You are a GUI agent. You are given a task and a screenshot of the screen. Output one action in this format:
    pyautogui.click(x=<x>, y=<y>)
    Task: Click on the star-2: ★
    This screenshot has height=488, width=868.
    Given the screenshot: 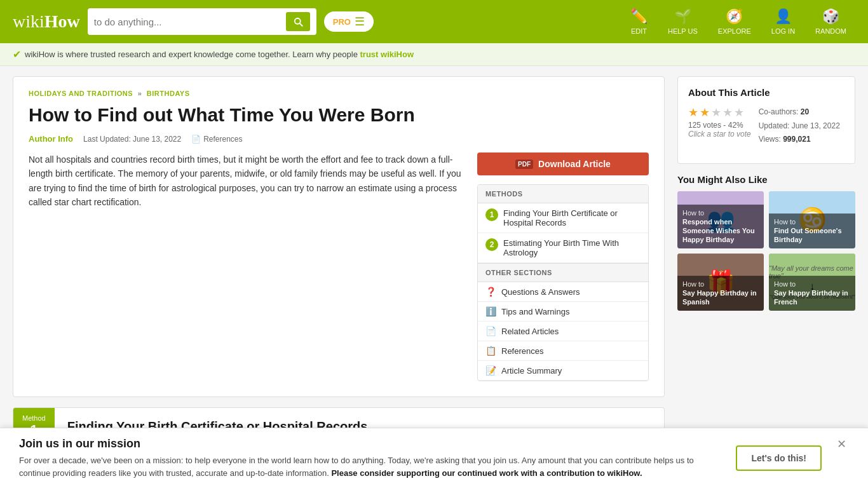 What is the action you would take?
    pyautogui.click(x=705, y=112)
    